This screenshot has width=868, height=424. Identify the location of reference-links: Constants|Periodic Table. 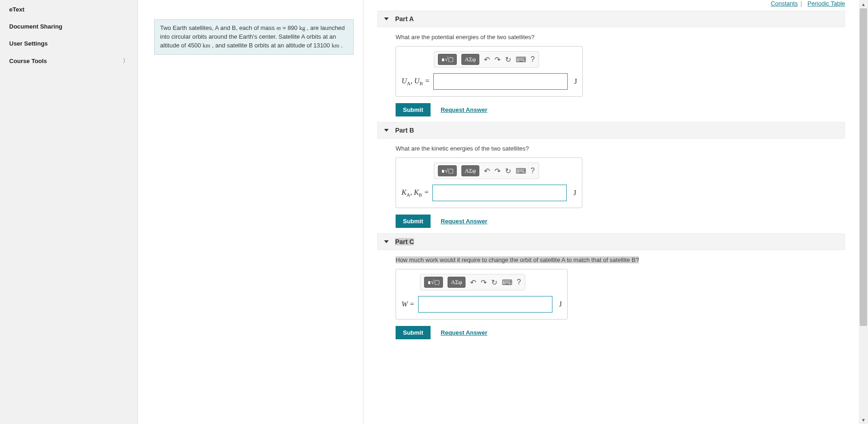
(611, 6).